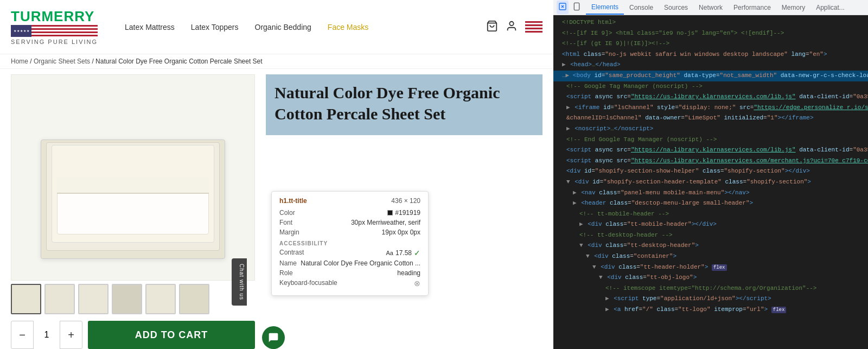 This screenshot has width=868, height=349. Describe the element at coordinates (286, 273) in the screenshot. I see `inspector-role-label: Role` at that location.